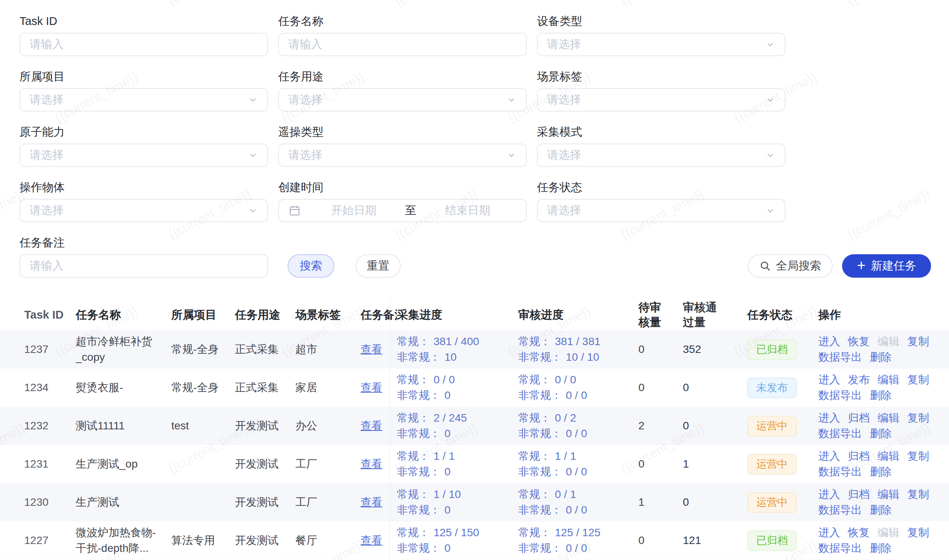  Describe the element at coordinates (403, 155) in the screenshot. I see `teleop-type-select: 请选择` at that location.